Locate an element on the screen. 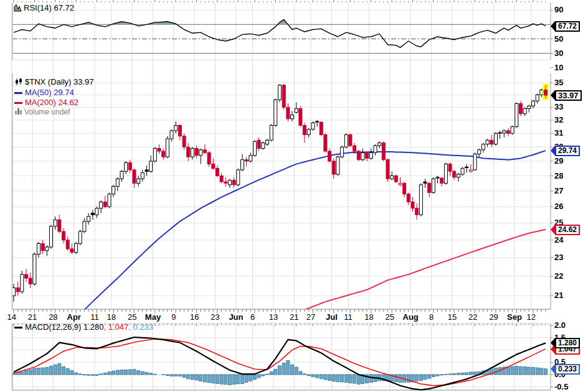 The image size is (583, 392). price-axis-label: 27 is located at coordinates (559, 191).